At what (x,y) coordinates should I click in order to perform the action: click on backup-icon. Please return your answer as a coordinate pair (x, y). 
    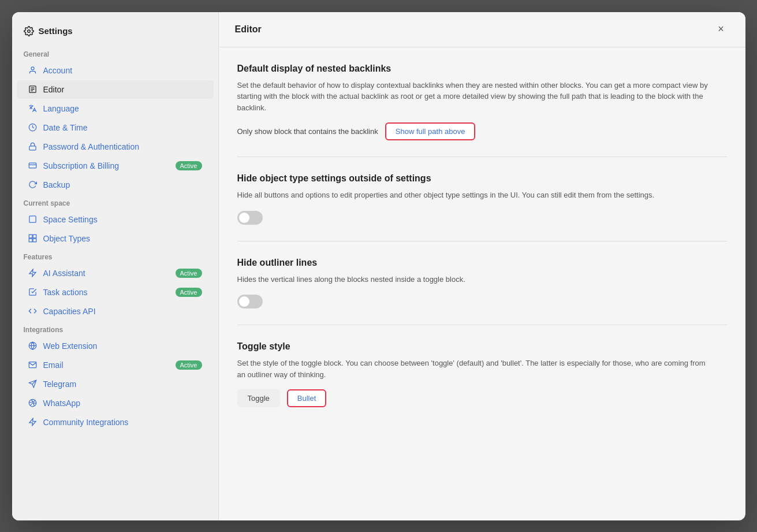
    Looking at the image, I should click on (33, 185).